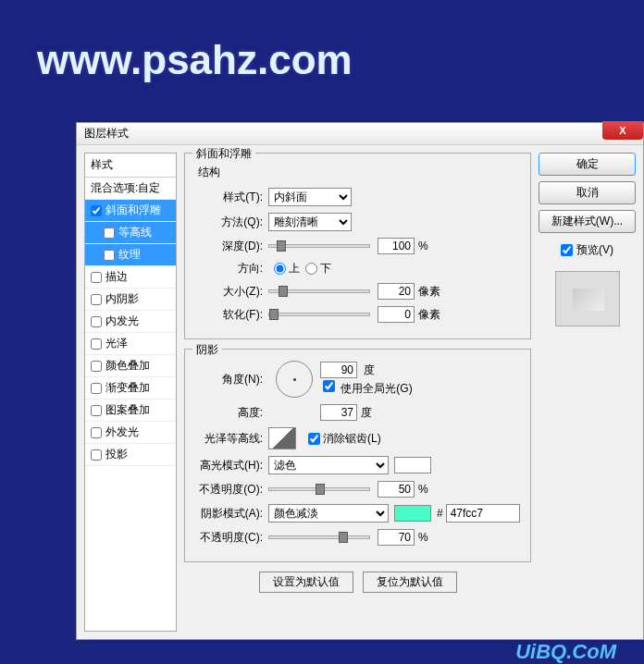 The width and height of the screenshot is (644, 664). What do you see at coordinates (376, 388) in the screenshot?
I see `global-light-label: 使用全局光(G)` at bounding box center [376, 388].